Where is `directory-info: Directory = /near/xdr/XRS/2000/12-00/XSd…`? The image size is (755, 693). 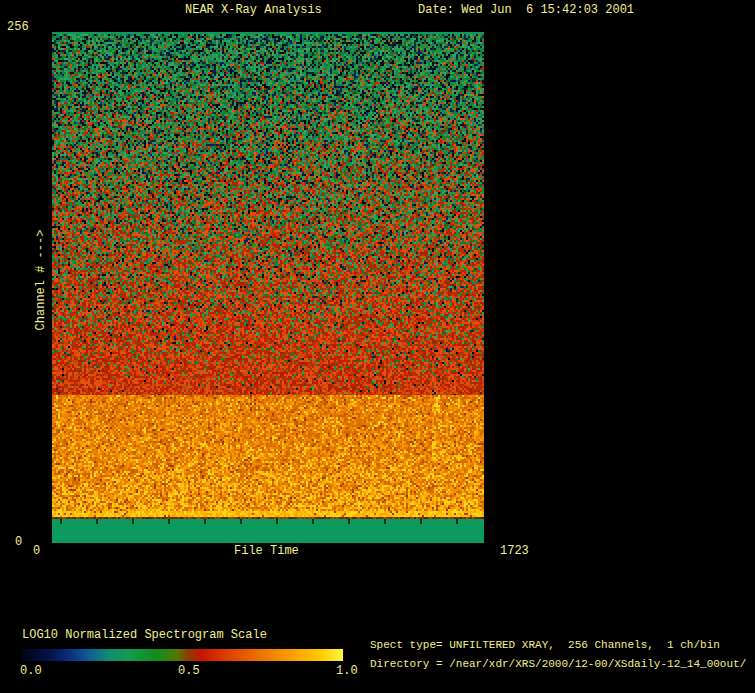
directory-info: Directory = /near/xdr/XRS/2000/12-00/XSd… is located at coordinates (558, 664).